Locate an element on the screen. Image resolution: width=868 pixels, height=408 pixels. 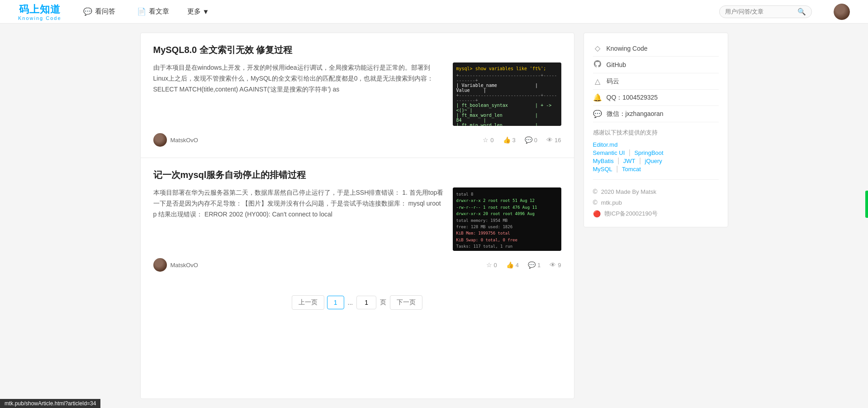
stat-likes: 👍 4 is located at coordinates (512, 265).